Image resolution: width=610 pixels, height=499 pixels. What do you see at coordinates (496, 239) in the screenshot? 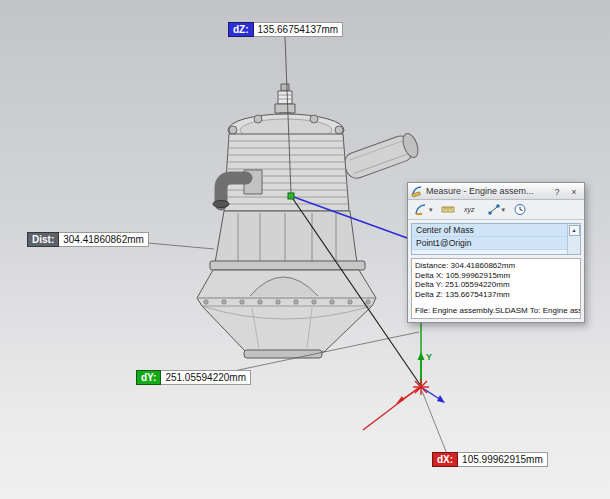
I see `selection-box: Center of Mass Point1@Origin ▴` at bounding box center [496, 239].